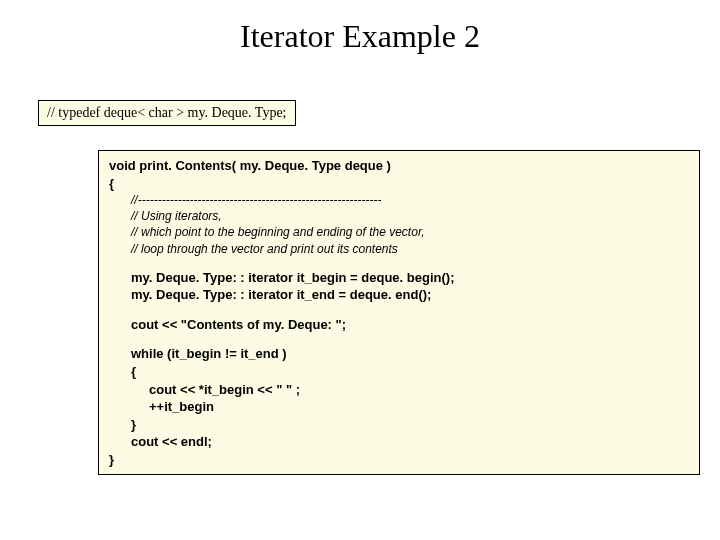 The image size is (720, 540). Describe the element at coordinates (410, 295) in the screenshot. I see `code-line: my. Deque. Type: : iterator it_end = deq…` at that location.